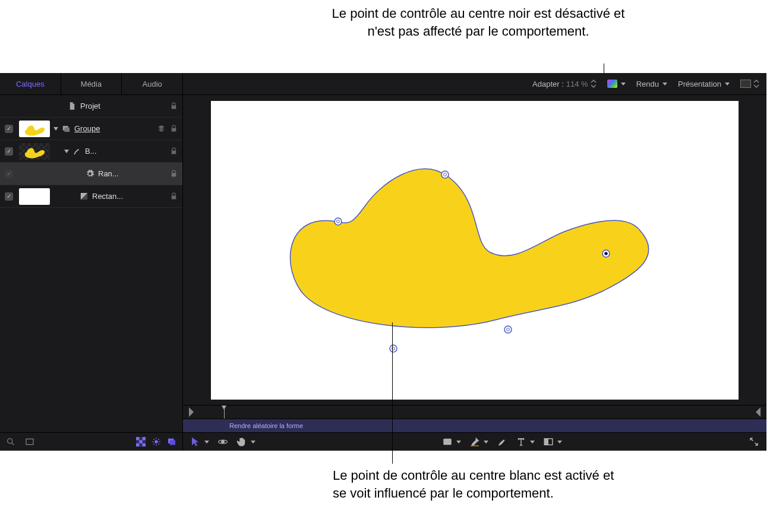 This screenshot has height=532, width=773. What do you see at coordinates (30, 442) in the screenshot?
I see `frame-icon` at bounding box center [30, 442].